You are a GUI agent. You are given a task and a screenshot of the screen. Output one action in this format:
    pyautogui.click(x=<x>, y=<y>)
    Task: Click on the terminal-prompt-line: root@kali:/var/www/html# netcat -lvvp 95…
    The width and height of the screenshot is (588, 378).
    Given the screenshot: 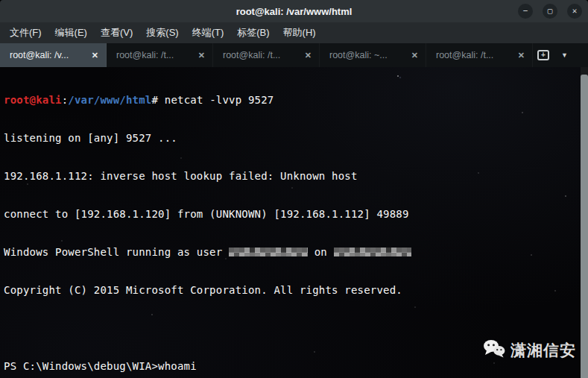 What is the action you would take?
    pyautogui.click(x=292, y=100)
    